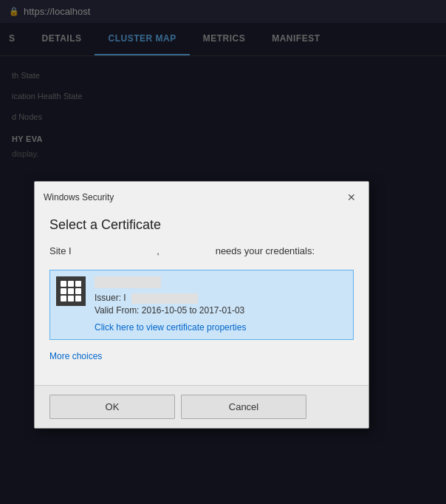 The height and width of the screenshot is (504, 446). Describe the element at coordinates (202, 406) in the screenshot. I see `dialog-buttons: OK Cancel` at that location.